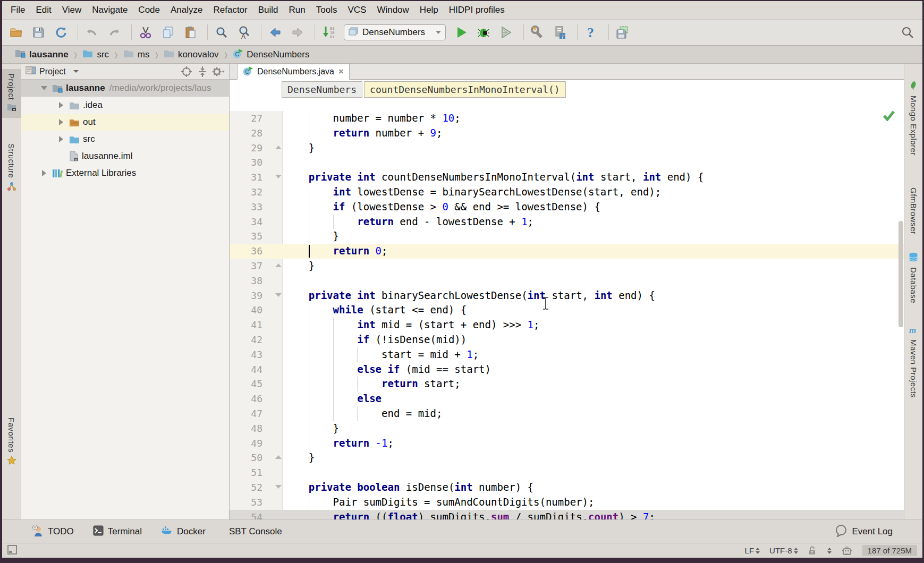  I want to click on menu-item-hidpi-profiles: HIDPI profiles, so click(477, 10).